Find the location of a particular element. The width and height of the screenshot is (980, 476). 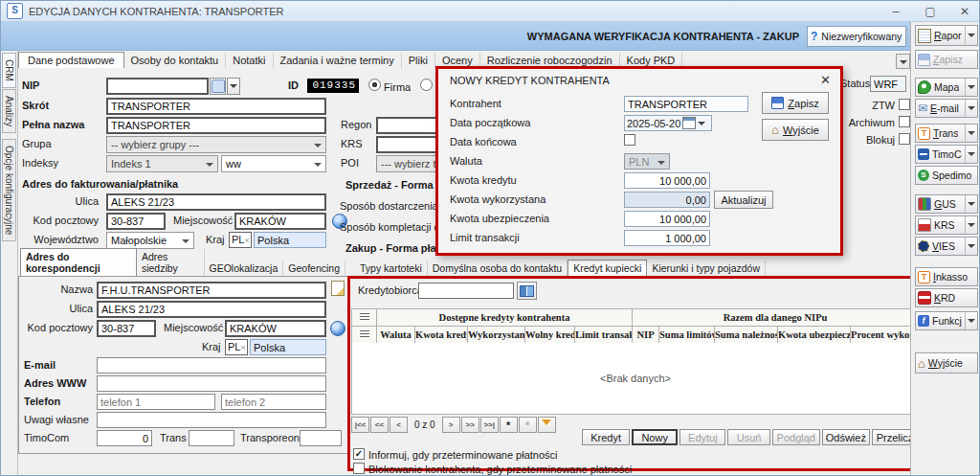

pager-last-button: >>| is located at coordinates (490, 425).